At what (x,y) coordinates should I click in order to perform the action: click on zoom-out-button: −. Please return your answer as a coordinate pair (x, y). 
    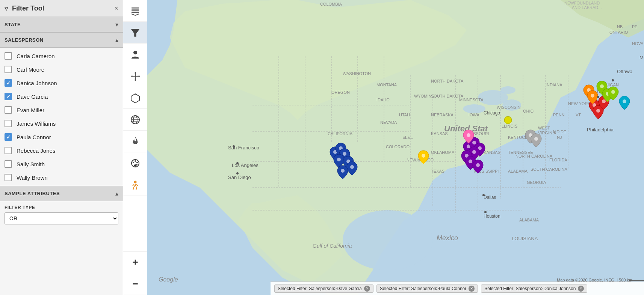
    Looking at the image, I should click on (135, 284).